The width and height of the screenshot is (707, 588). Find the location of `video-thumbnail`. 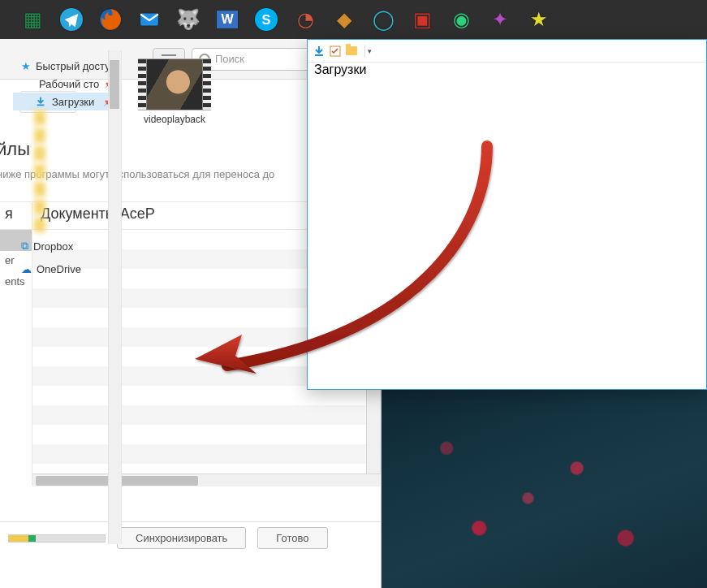

video-thumbnail is located at coordinates (175, 84).